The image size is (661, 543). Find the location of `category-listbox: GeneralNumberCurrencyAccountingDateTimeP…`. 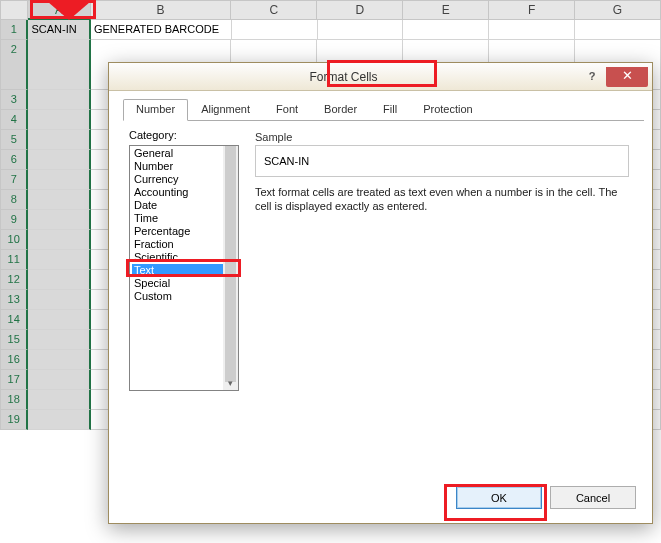

category-listbox: GeneralNumberCurrencyAccountingDateTimeP… is located at coordinates (184, 268).